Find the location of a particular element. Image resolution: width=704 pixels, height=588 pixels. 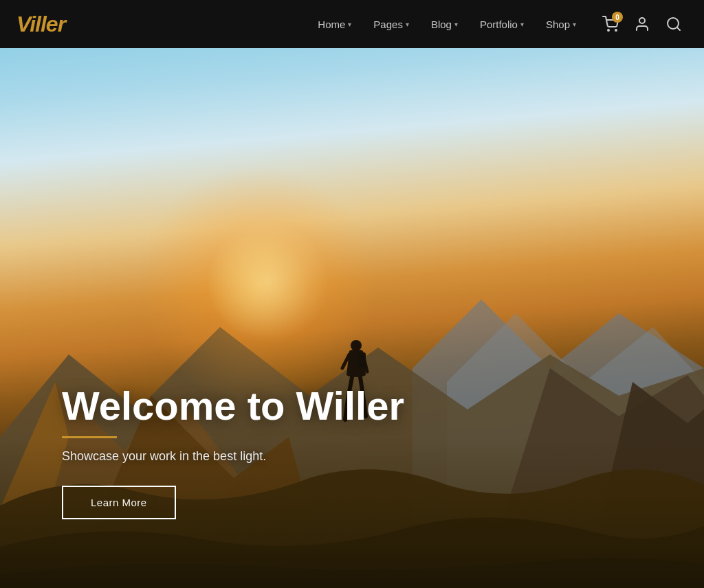

cart-count: 0 is located at coordinates (617, 17).